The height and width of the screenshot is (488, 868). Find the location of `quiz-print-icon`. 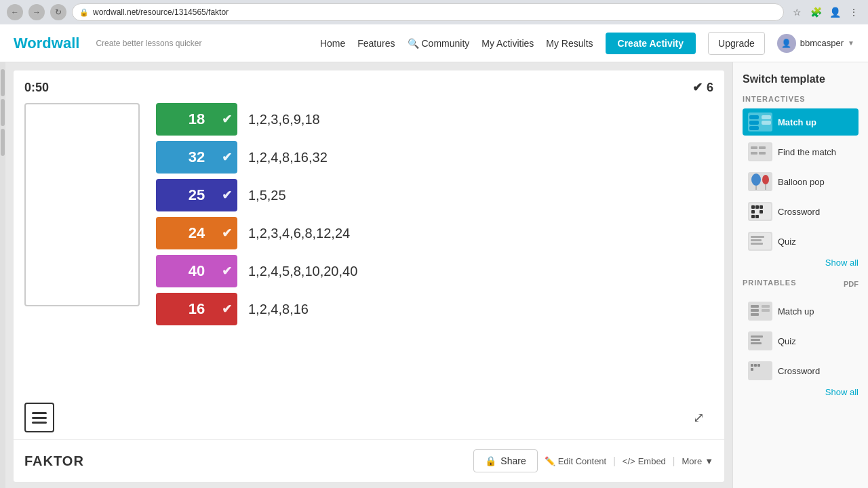

quiz-print-icon is located at coordinates (760, 341).